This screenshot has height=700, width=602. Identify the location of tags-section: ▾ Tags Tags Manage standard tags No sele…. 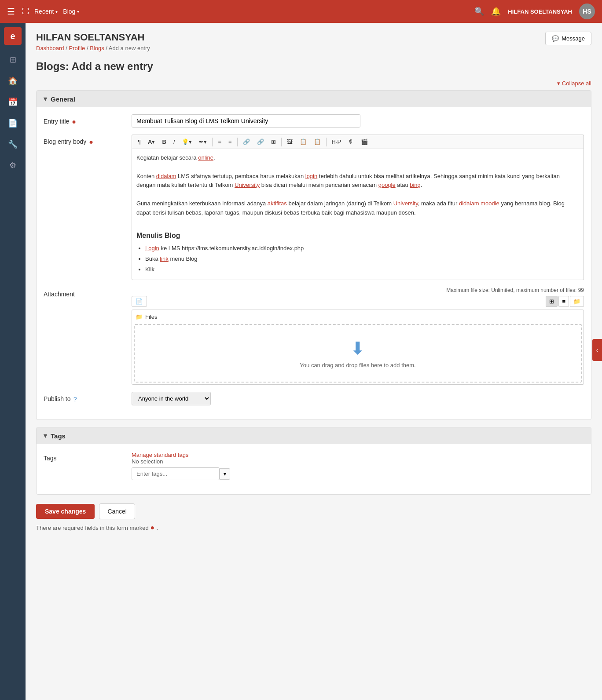
(314, 461).